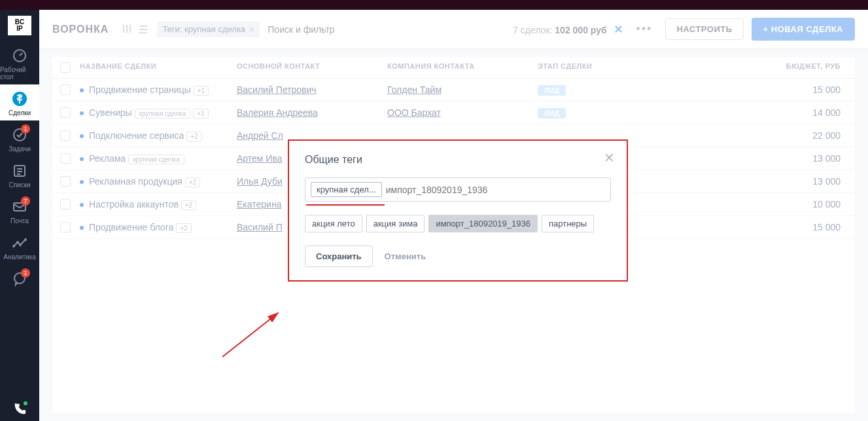 This screenshot has height=421, width=868. I want to click on col-company: КОМПАНИЯ КОНТАКТА, so click(462, 67).